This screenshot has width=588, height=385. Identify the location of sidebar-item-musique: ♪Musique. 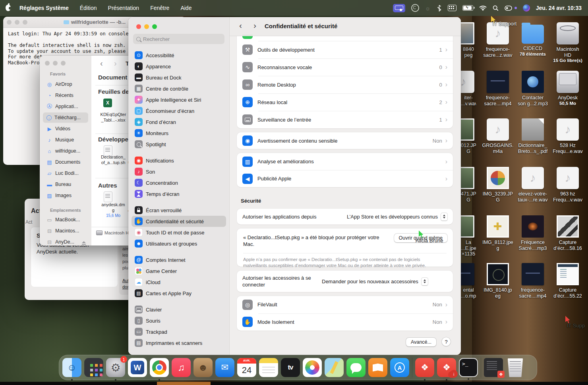
(66, 140).